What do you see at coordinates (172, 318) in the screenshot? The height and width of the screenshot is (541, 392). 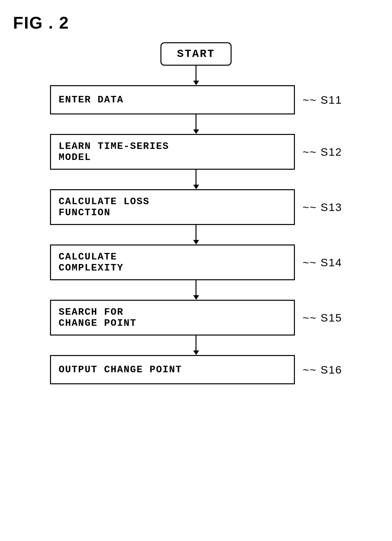 I see `step-s15-box: SEARCH FOR CHANGE POINT` at bounding box center [172, 318].